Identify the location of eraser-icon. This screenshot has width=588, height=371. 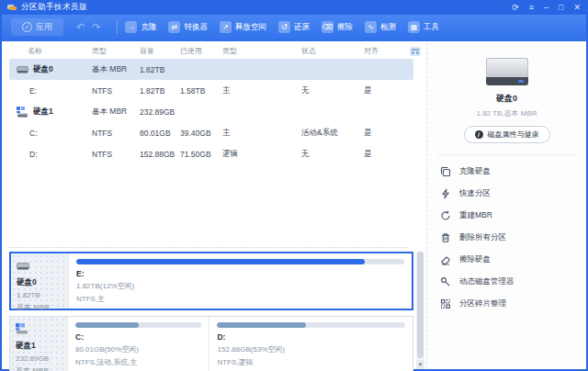
(446, 260).